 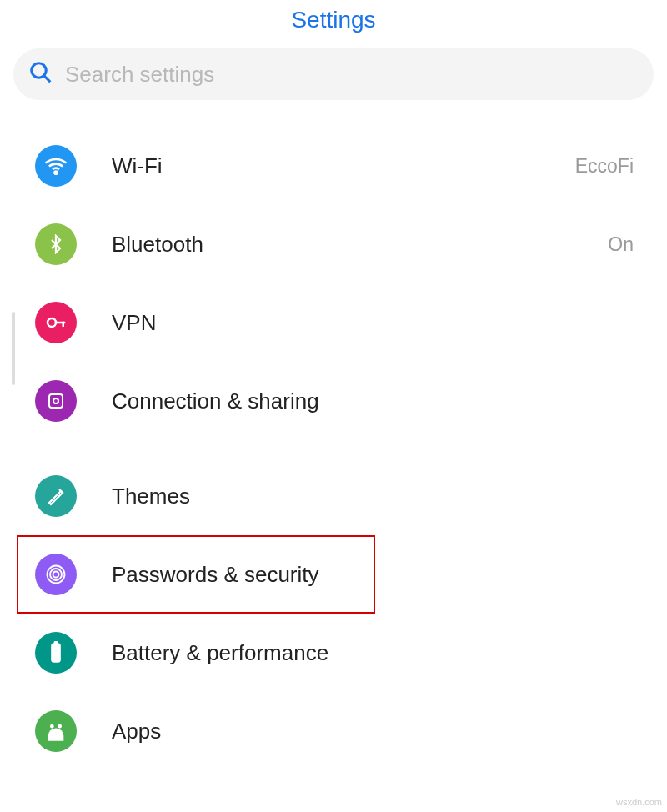 I want to click on search-icon, so click(x=47, y=74).